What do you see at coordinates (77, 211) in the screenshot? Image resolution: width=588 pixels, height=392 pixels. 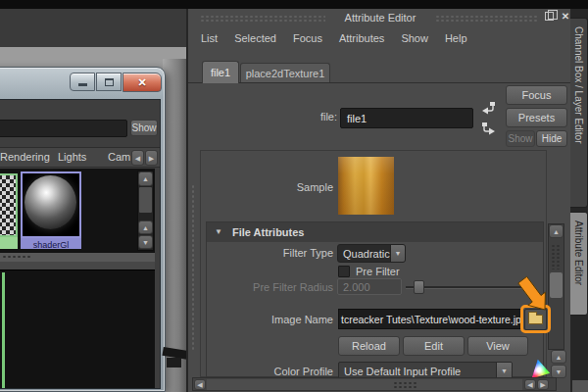 I see `swatch-panel: shaderGl ▲ ▲ ▼` at bounding box center [77, 211].